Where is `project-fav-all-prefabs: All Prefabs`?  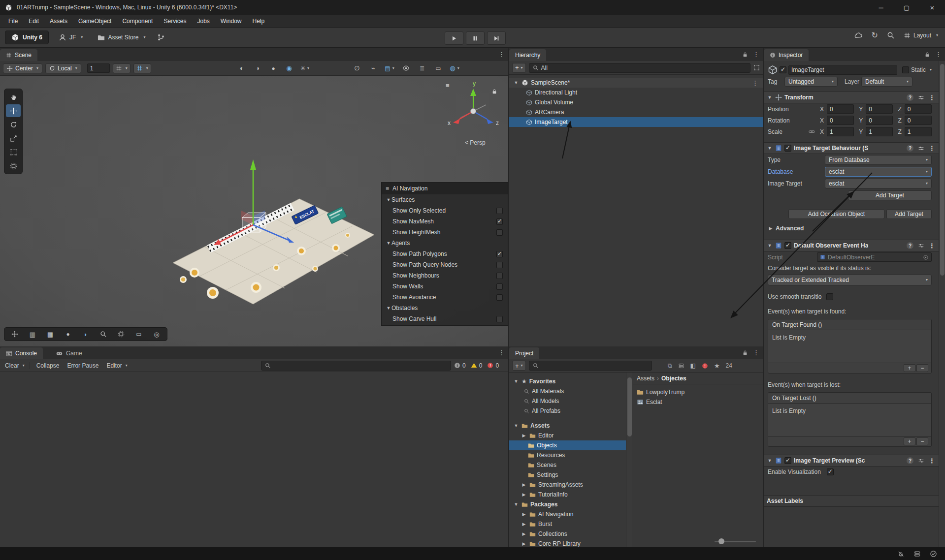
project-fav-all-prefabs: All Prefabs is located at coordinates (570, 411).